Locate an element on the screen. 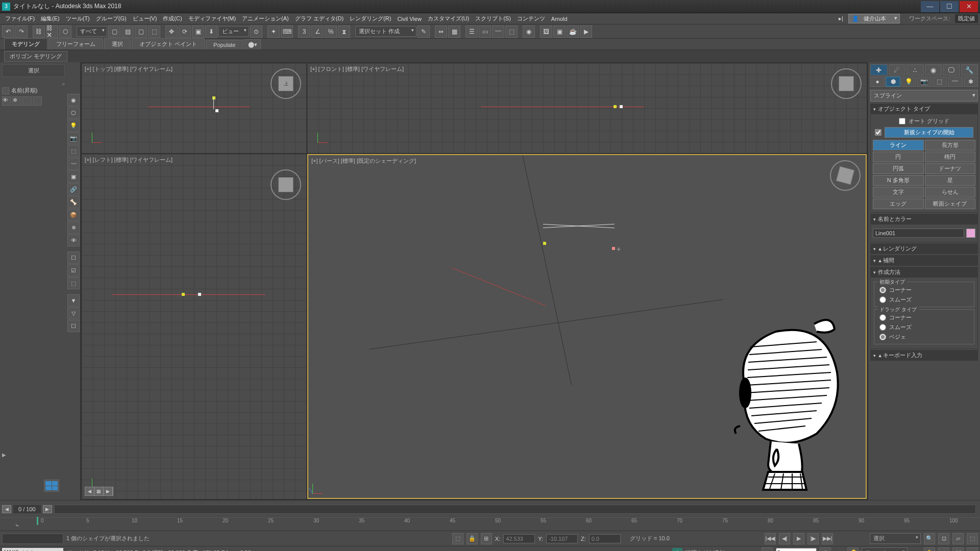 The width and height of the screenshot is (980, 551). filter-helpers-icon: ⬚ is located at coordinates (74, 151).